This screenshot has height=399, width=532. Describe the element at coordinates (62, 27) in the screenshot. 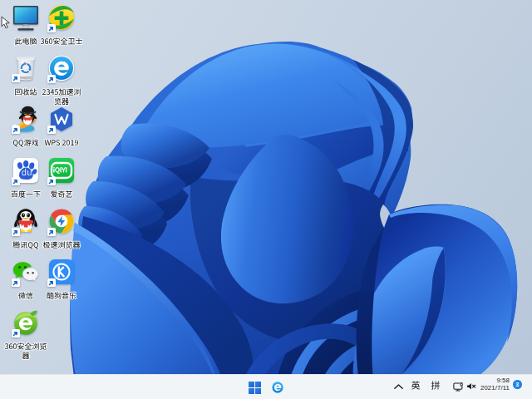

I see `desktop-icon-360-safe: 360安全卫士` at that location.